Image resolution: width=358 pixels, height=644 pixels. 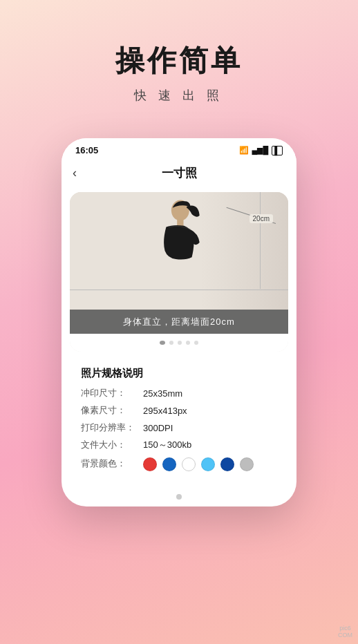 What do you see at coordinates (179, 322) in the screenshot?
I see `instruction-banner: 身体直立，距离墙面20cm` at bounding box center [179, 322].